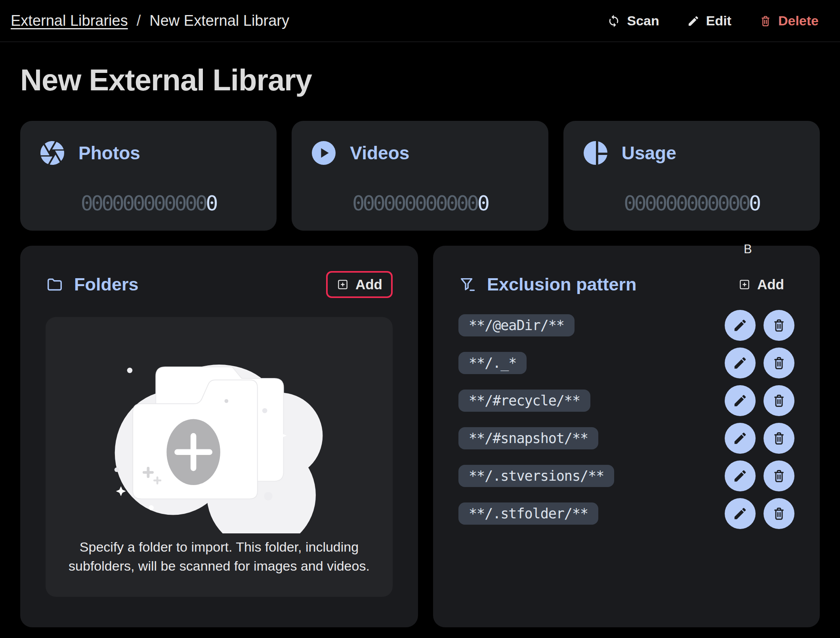 This screenshot has width=840, height=638. What do you see at coordinates (148, 176) in the screenshot?
I see `photos-stat-card: Photos 0000000000000` at bounding box center [148, 176].